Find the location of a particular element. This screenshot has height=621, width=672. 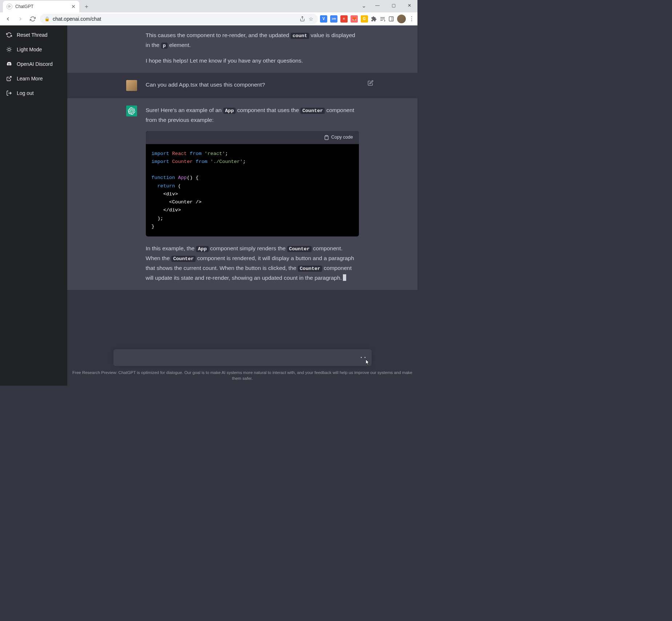

calendar-extension-icon: 14h is located at coordinates (334, 19).